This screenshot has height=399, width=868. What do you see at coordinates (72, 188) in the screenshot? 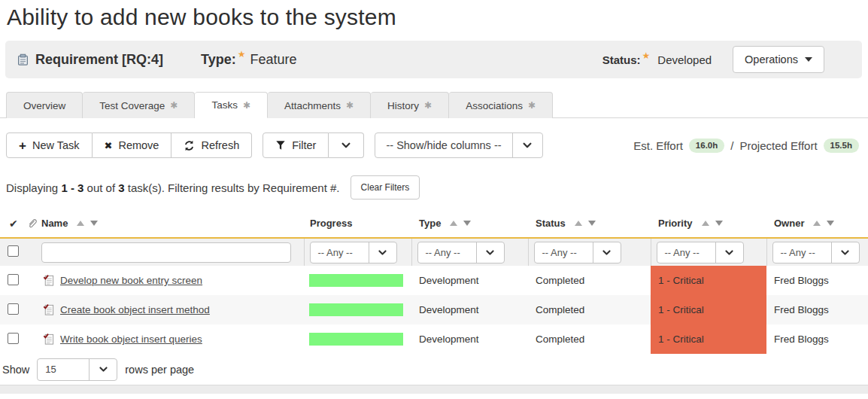
I see `summary-range: 1 - 3` at bounding box center [72, 188].